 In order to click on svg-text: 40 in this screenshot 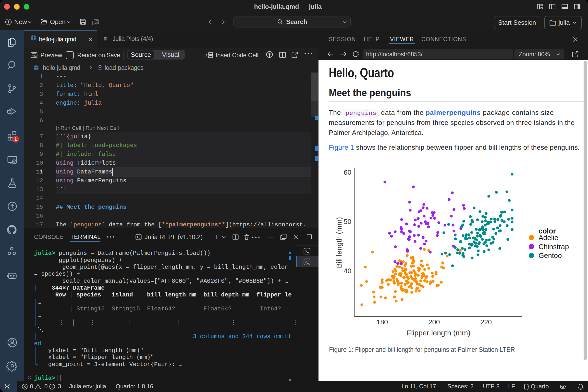, I will do `click(348, 271)`.